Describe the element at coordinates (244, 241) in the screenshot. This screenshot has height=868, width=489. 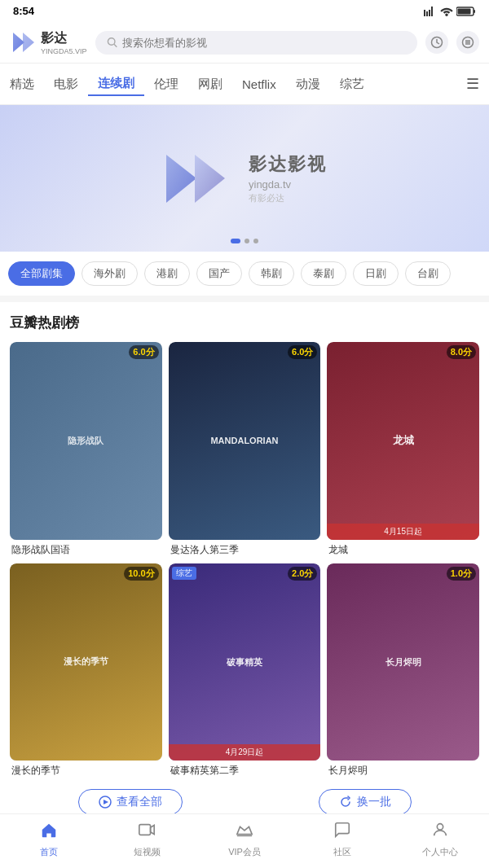
I see `banner-dots` at that location.